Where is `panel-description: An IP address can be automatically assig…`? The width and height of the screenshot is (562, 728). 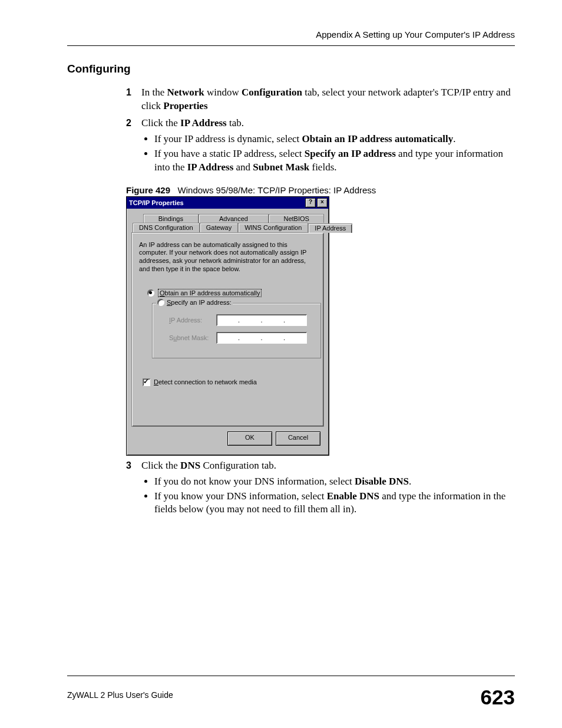
panel-description: An IP address can be automatically assig… is located at coordinates (227, 257).